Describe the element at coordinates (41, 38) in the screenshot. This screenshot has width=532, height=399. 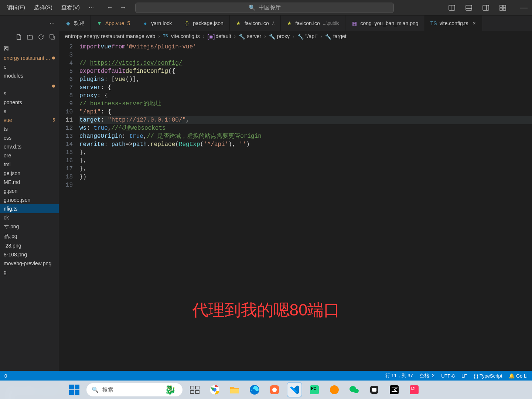
I see `refresh-icon` at that location.